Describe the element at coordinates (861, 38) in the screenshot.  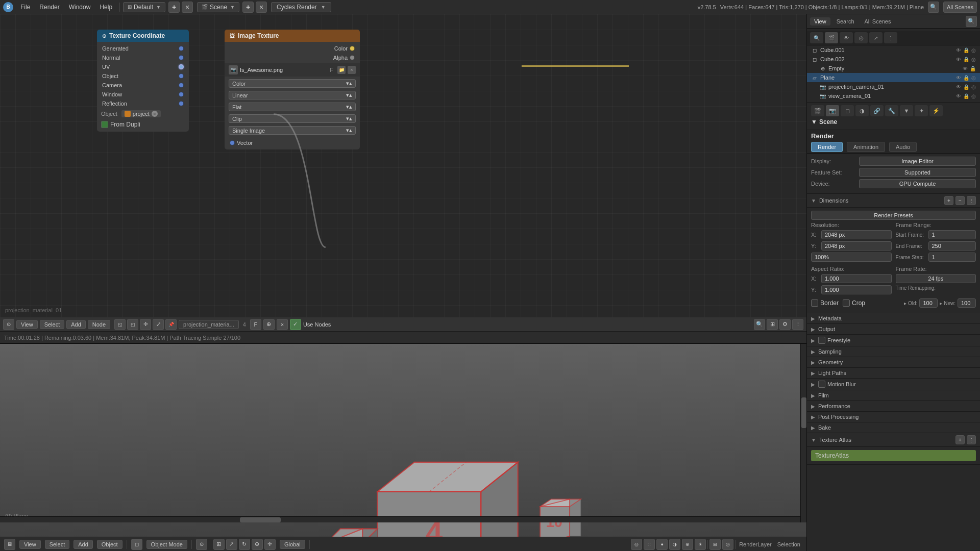
I see `outliner-render-btn: ◎` at that location.